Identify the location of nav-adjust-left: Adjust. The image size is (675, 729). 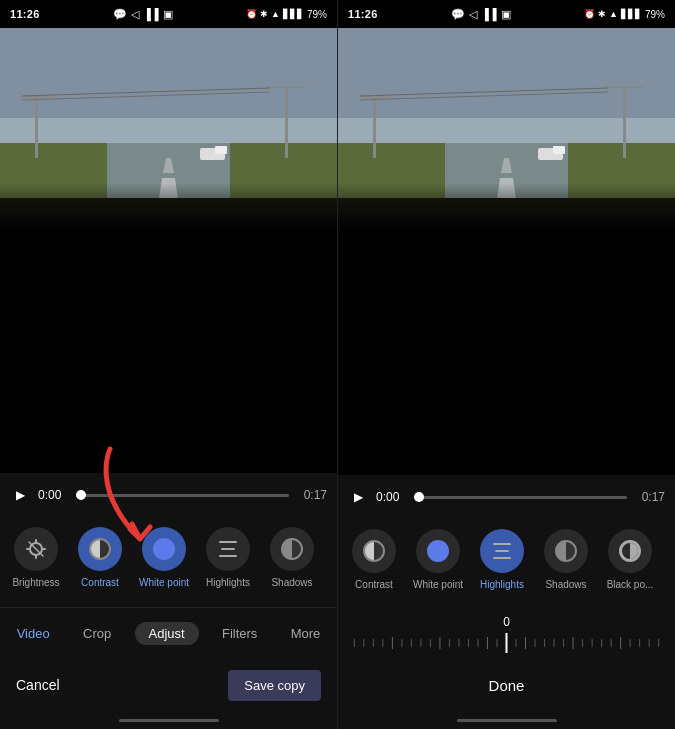
(167, 634).